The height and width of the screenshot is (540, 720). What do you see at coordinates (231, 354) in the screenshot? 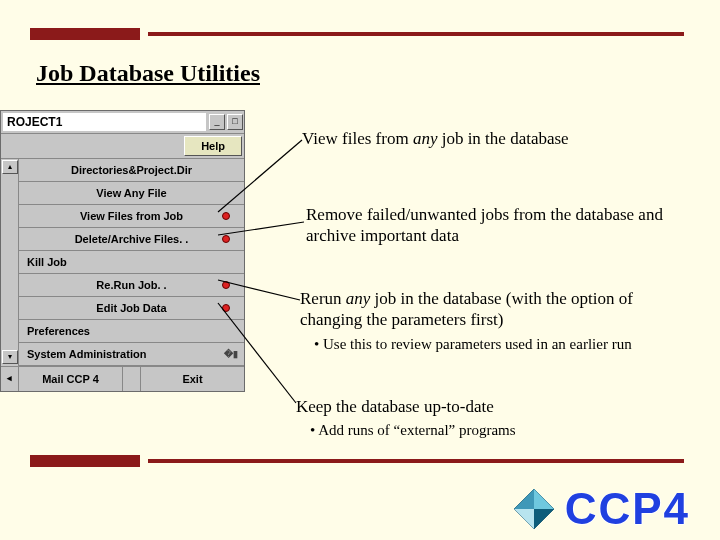
I see `submenu-indicator-icon: �▮` at bounding box center [231, 354].